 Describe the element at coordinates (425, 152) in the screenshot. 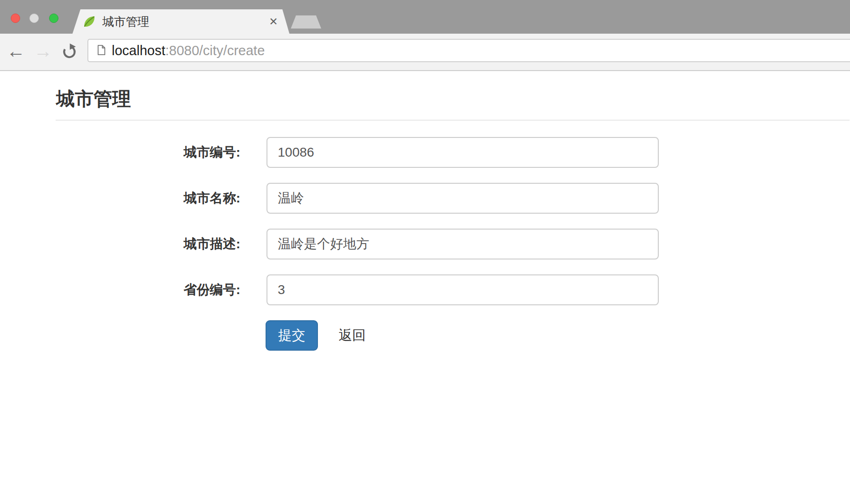

I see `form-row-city-id: 城市编号:` at that location.